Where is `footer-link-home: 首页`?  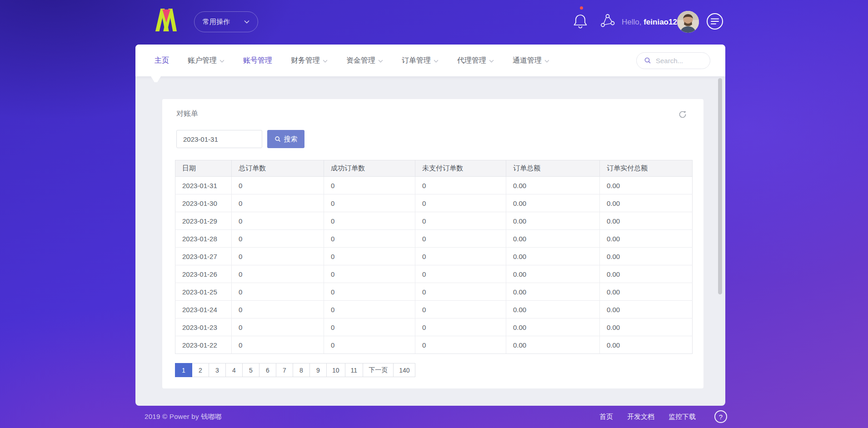 footer-link-home: 首页 is located at coordinates (606, 417).